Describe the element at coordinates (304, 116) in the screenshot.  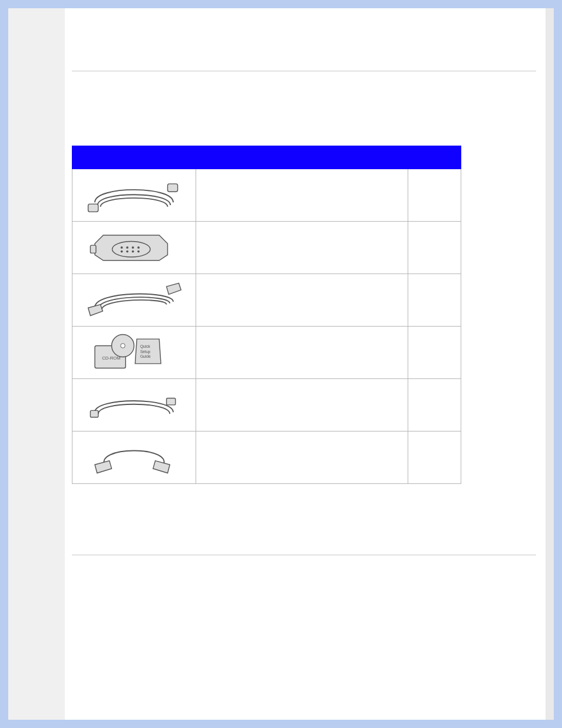
I see `mid-spacer` at that location.